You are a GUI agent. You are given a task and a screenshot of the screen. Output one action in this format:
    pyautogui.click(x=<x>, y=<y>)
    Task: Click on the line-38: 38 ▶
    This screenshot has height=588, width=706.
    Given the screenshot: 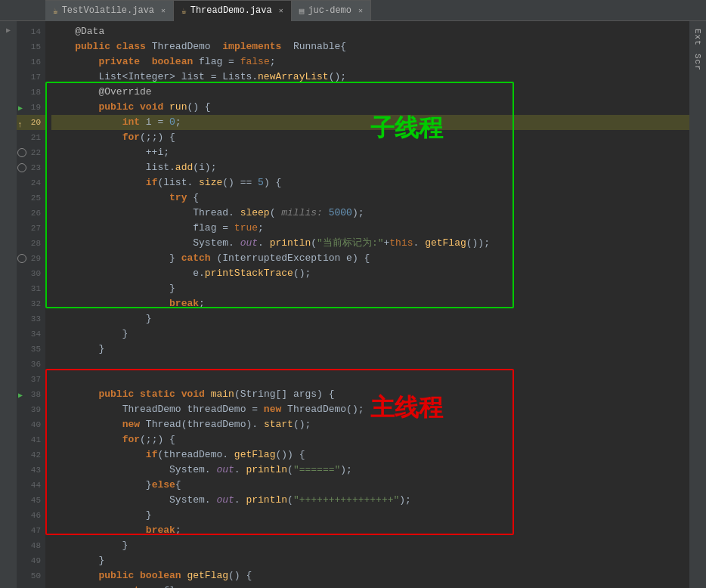 What is the action you would take?
    pyautogui.click(x=31, y=395)
    